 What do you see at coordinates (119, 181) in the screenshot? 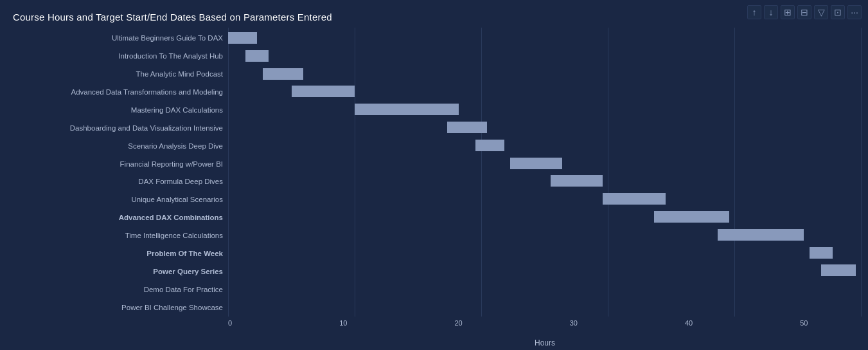
I see `y-label: DAX Formula Deep Dives` at bounding box center [119, 181].